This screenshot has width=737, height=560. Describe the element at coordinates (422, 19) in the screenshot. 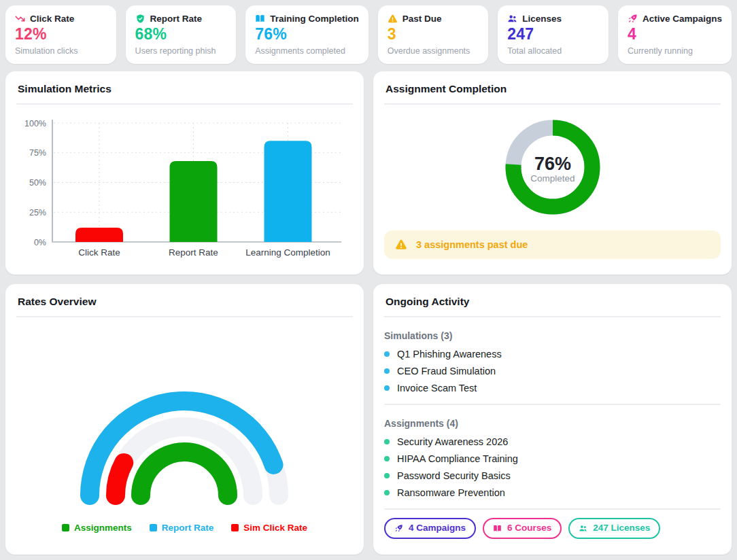

I see `stat-label: Past Due` at that location.